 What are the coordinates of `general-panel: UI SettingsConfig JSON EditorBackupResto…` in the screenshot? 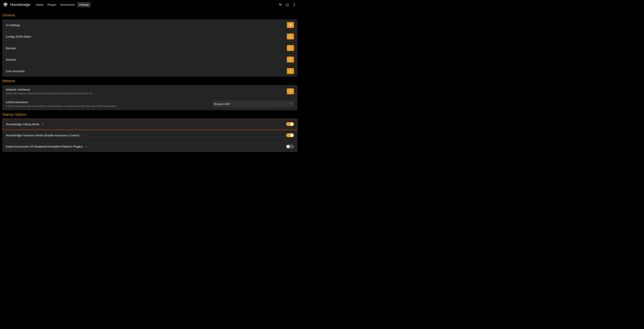 It's located at (150, 48).